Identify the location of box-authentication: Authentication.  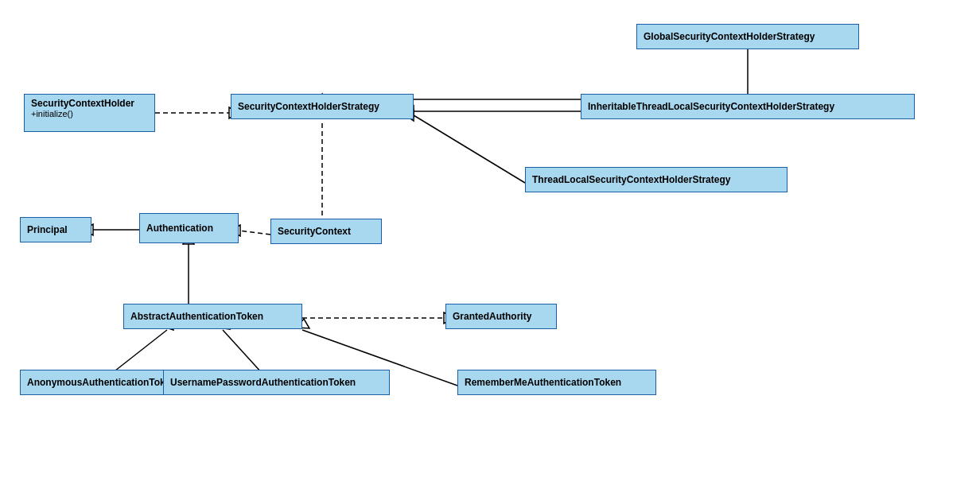
(189, 228).